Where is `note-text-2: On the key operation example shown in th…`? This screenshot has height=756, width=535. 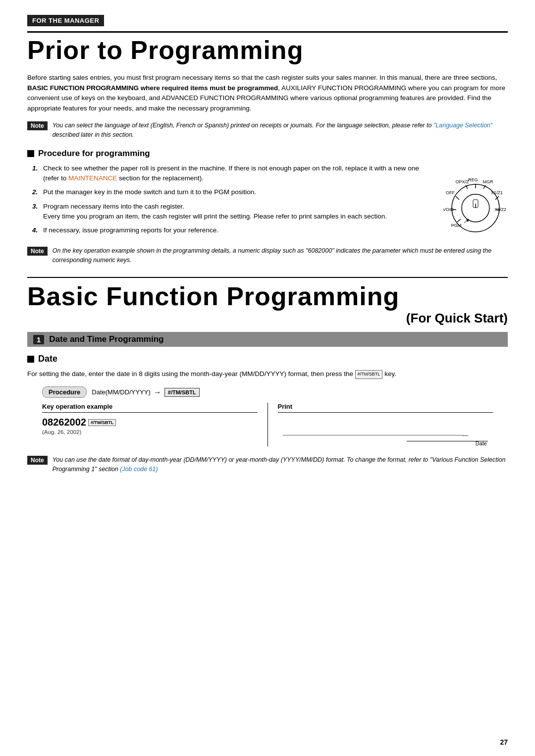
note-text-2: On the key operation example shown in th… is located at coordinates (280, 256).